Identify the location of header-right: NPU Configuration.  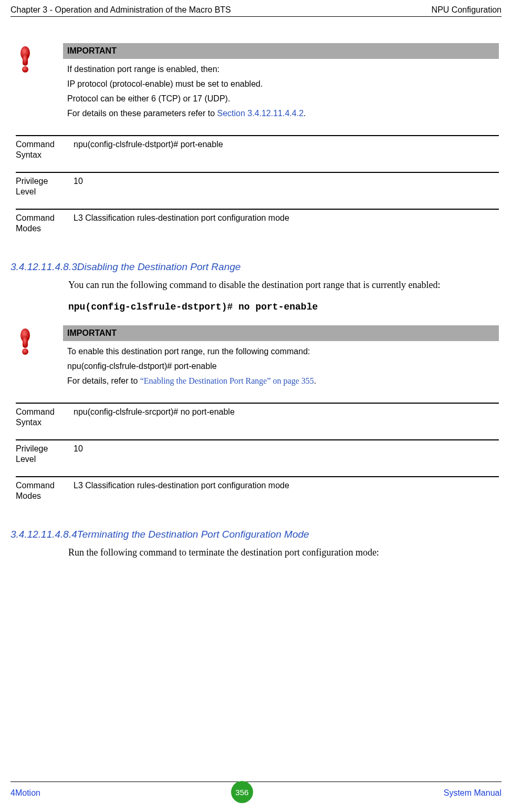
(466, 10).